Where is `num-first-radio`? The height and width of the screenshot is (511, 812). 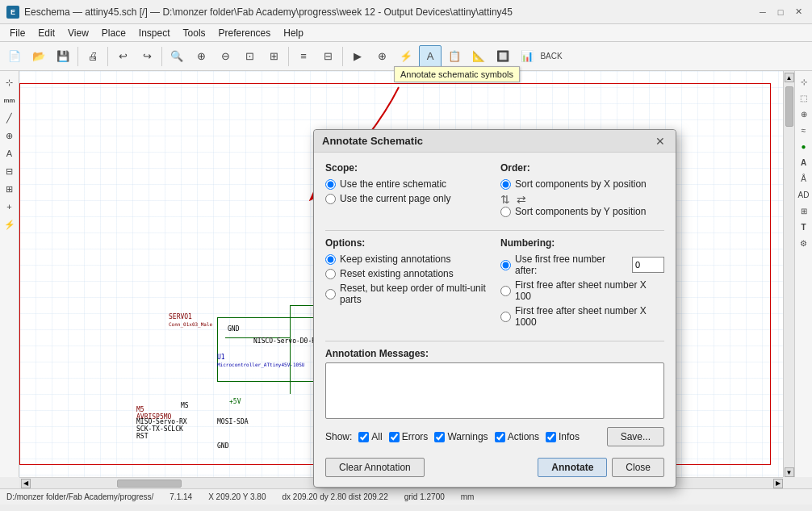 num-first-radio is located at coordinates (505, 265).